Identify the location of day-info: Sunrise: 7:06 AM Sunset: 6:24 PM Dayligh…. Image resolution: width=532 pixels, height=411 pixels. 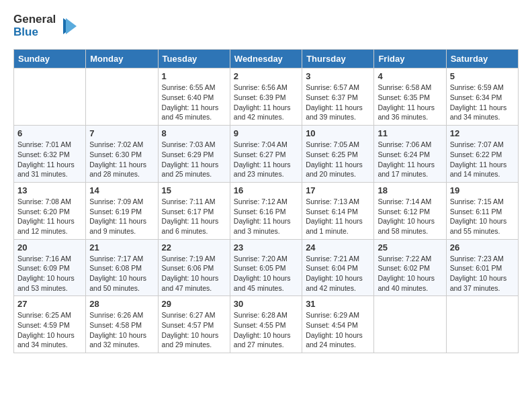
(410, 160).